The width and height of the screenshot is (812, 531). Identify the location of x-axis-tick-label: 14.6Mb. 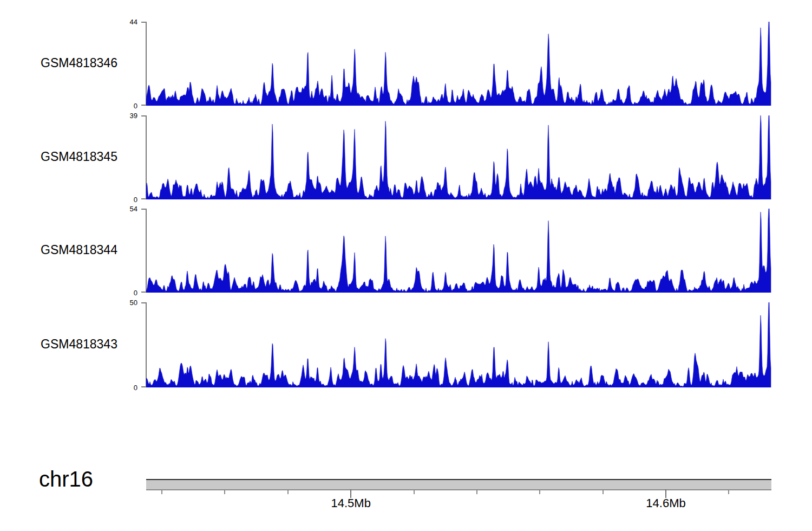
(666, 503).